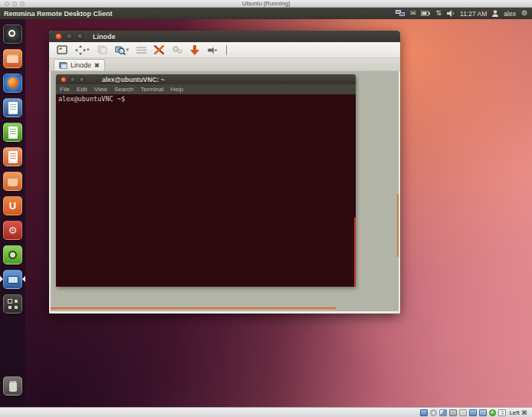 This screenshot has height=417, width=532. Describe the element at coordinates (104, 37) in the screenshot. I see `remmina-window-title: Linode` at that location.